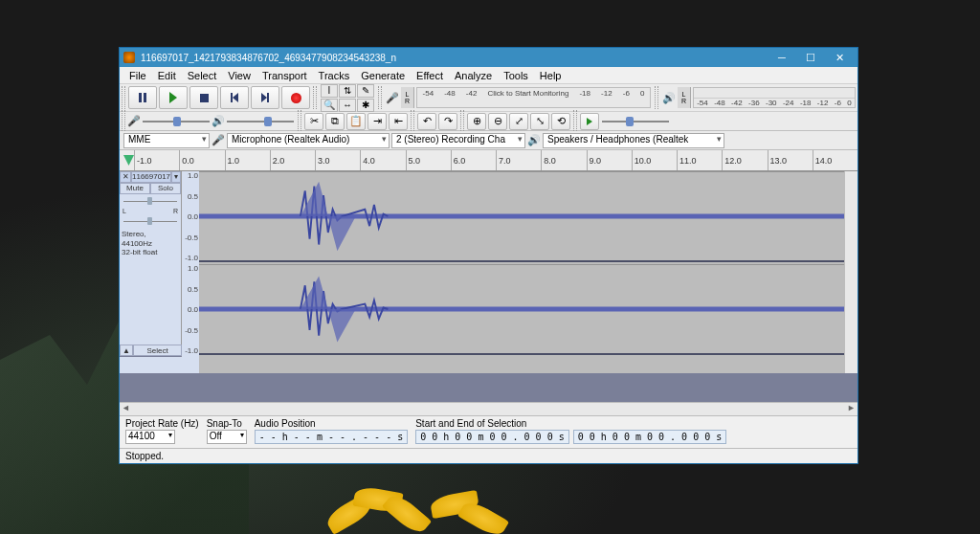 The height and width of the screenshot is (534, 980). Describe the element at coordinates (811, 57) in the screenshot. I see `maximize-button: ☐` at that location.